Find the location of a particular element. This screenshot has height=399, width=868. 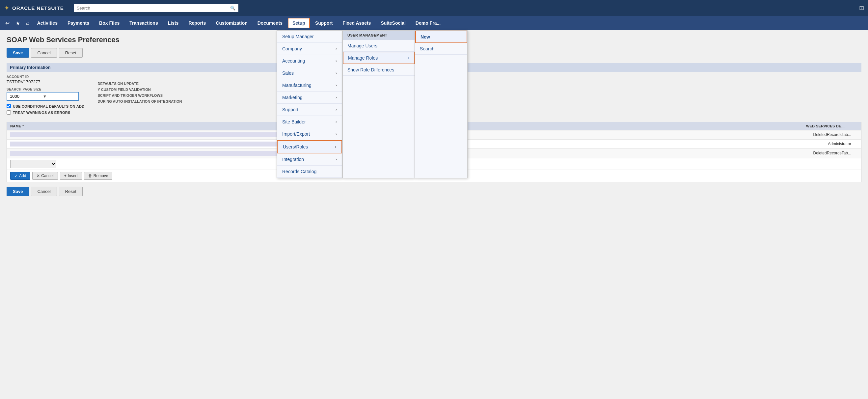

manufacturing-label: Manufacturing is located at coordinates (297, 85).